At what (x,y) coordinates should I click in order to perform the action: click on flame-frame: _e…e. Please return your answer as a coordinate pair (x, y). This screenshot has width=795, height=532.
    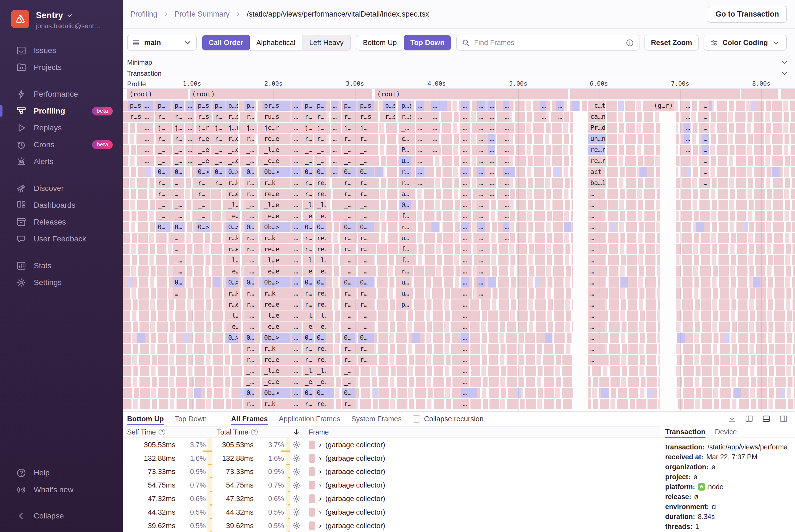
    Looking at the image, I should click on (276, 382).